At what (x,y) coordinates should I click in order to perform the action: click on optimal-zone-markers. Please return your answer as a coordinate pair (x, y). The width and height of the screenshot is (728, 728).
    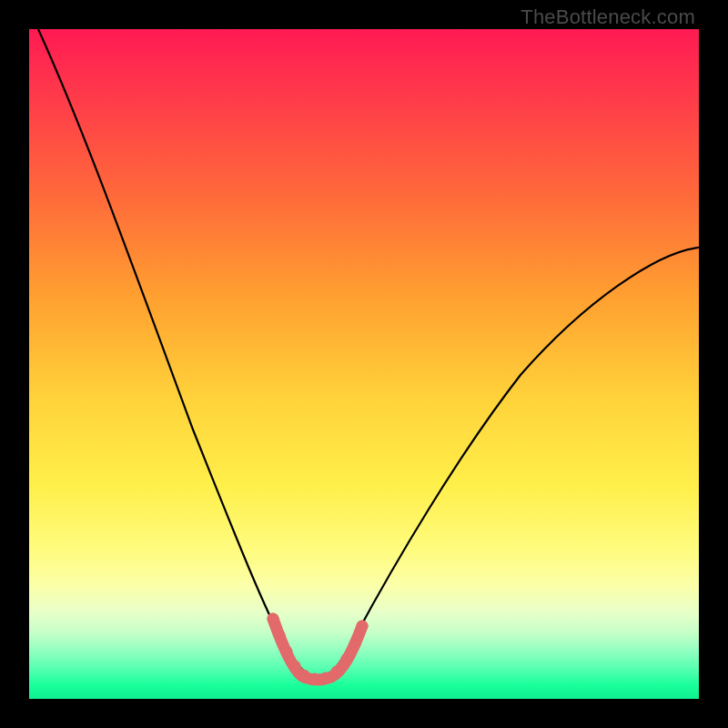
    Looking at the image, I should click on (318, 650).